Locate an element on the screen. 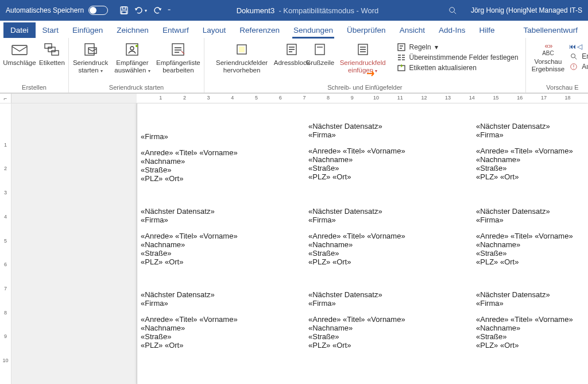 The height and width of the screenshot is (384, 588). tab-file: Datei is located at coordinates (20, 30).